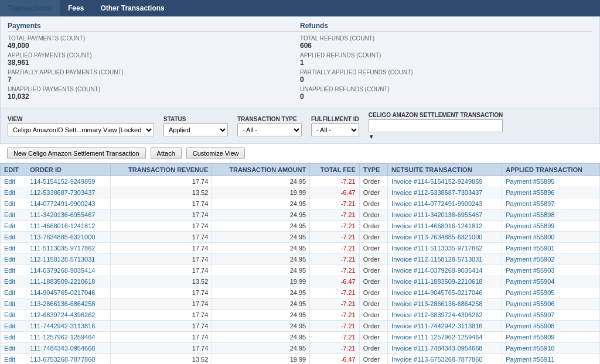 Image resolution: width=600 pixels, height=364 pixels. Describe the element at coordinates (445, 293) in the screenshot. I see `netsuite-cell: Invoice #114-9045765-0217046` at that location.